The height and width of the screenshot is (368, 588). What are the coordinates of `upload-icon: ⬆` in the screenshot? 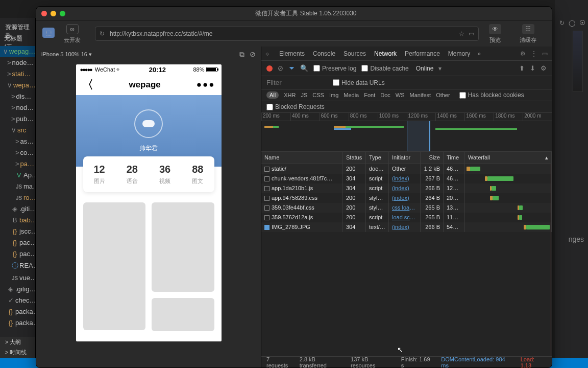 It's located at (522, 68).